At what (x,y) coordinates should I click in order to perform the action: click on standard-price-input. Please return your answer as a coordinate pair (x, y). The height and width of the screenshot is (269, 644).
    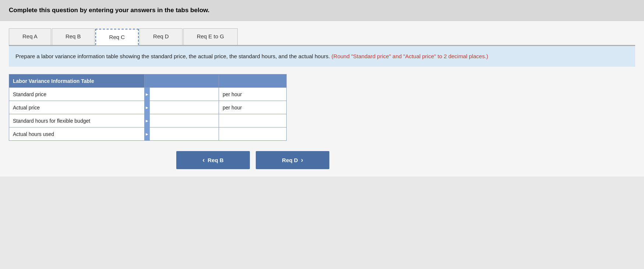
    Looking at the image, I should click on (184, 94).